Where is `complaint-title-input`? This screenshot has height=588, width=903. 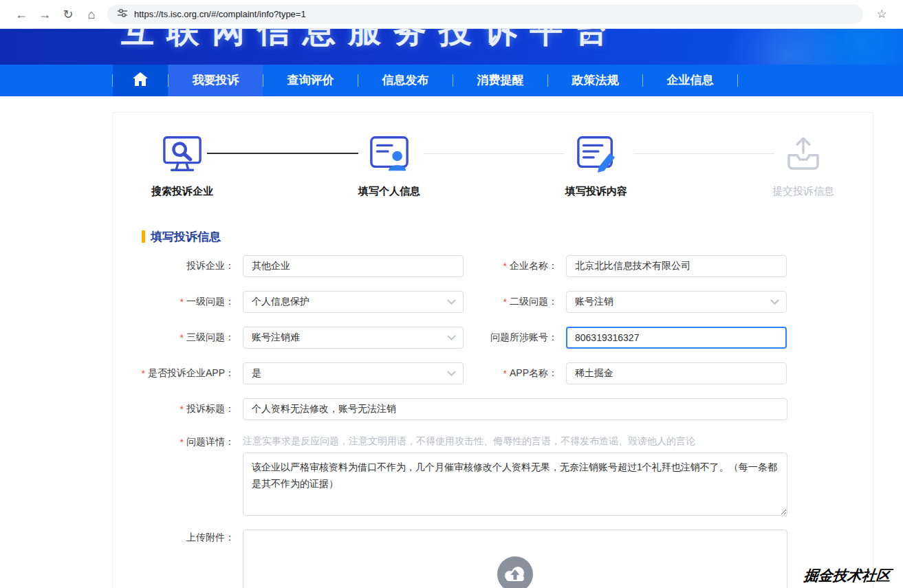 complaint-title-input is located at coordinates (515, 409).